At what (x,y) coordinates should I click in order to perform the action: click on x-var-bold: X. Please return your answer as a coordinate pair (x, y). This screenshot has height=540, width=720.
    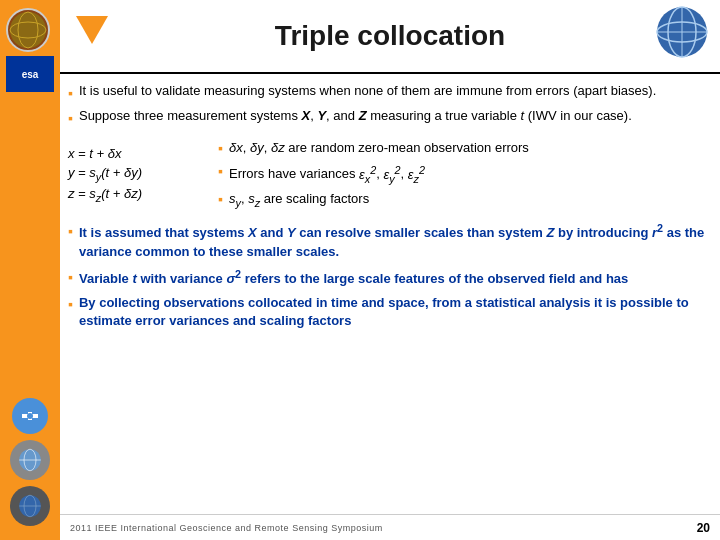
    Looking at the image, I should click on (252, 232).